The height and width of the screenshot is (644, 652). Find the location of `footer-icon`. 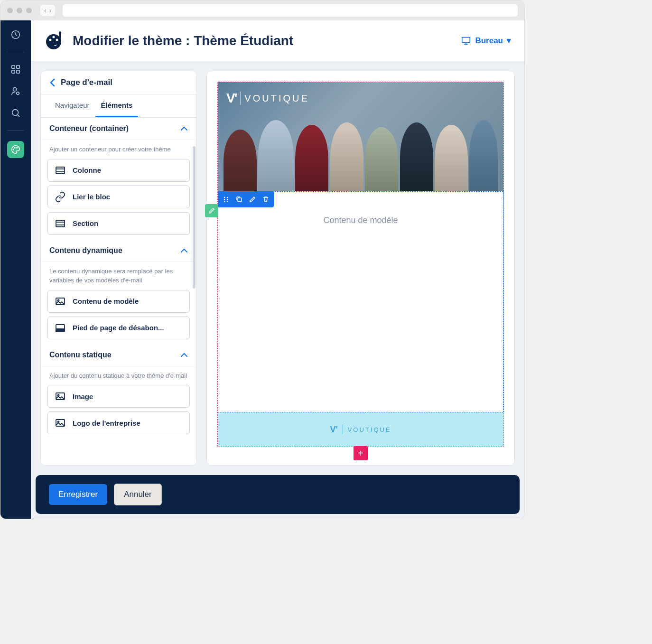

footer-icon is located at coordinates (60, 328).